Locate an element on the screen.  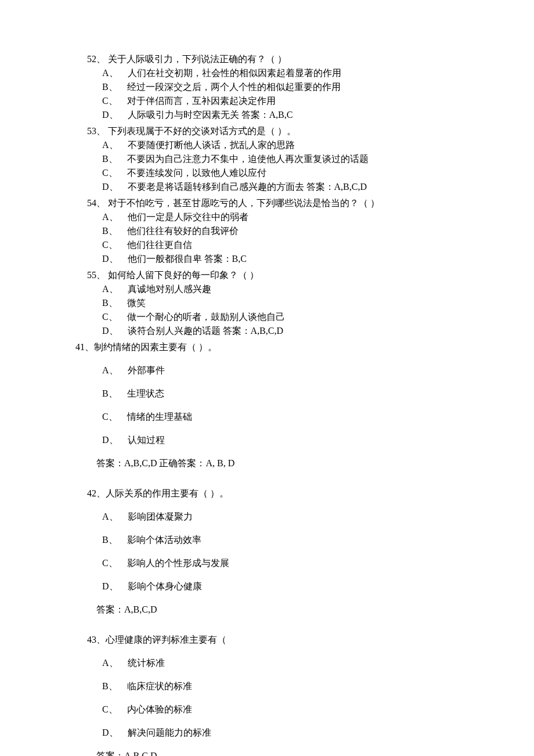
option-c: C、 情绪的生理基础 is located at coordinates (289, 417).